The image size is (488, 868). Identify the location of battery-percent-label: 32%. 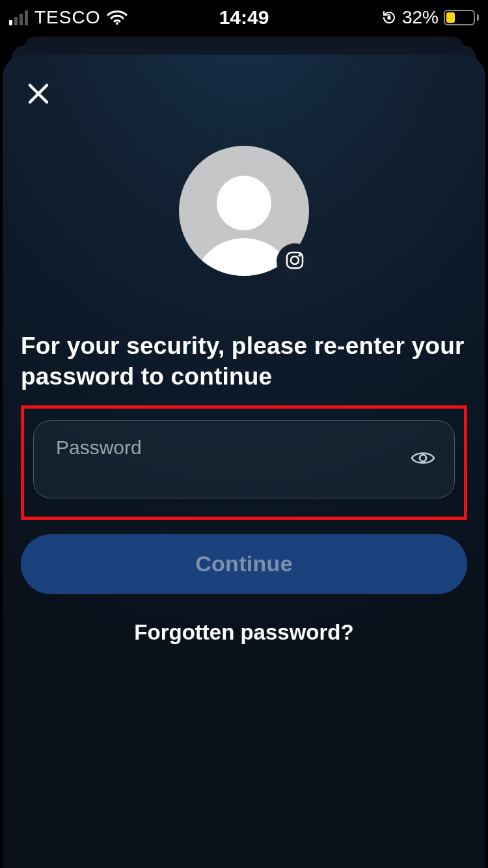
(420, 18).